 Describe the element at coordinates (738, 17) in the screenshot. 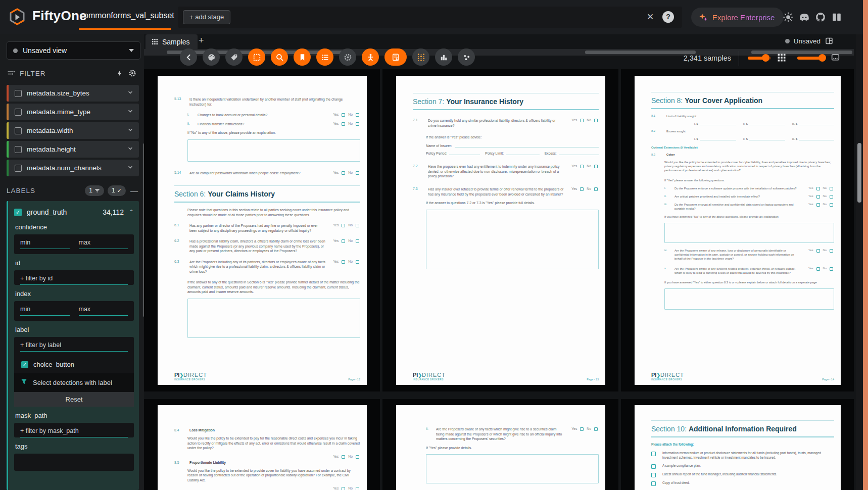

I see `explore-enterprise-button: Explore Enterprise` at that location.